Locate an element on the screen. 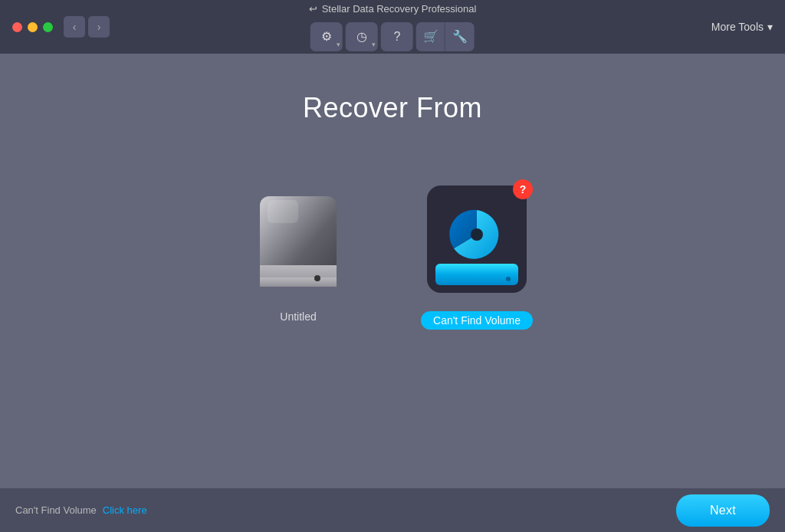 Image resolution: width=785 pixels, height=532 pixels. history-button: ◷ is located at coordinates (362, 37).